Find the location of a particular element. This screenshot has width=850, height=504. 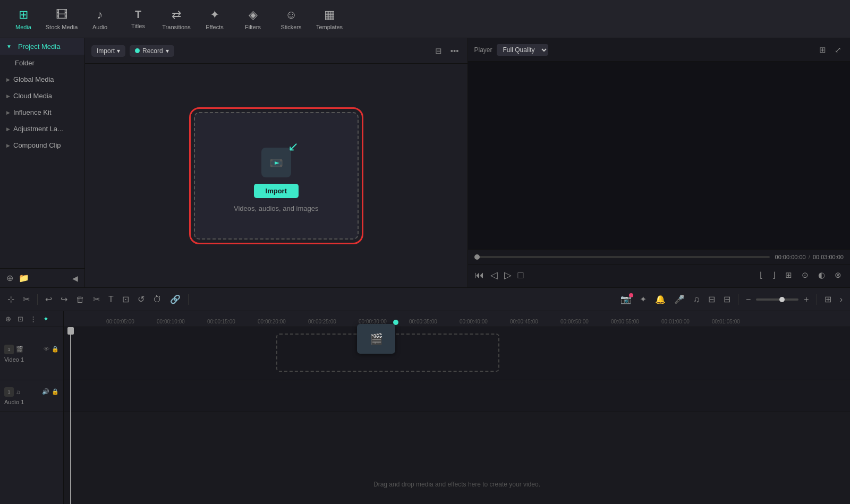

record-button: Record ▾ is located at coordinates (152, 51).